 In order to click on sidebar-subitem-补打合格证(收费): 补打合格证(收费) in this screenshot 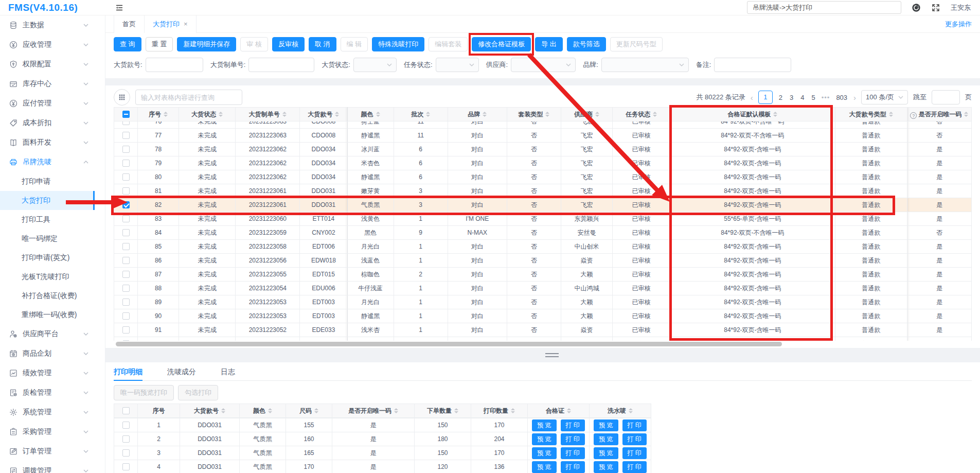, I will do `click(47, 295)`.